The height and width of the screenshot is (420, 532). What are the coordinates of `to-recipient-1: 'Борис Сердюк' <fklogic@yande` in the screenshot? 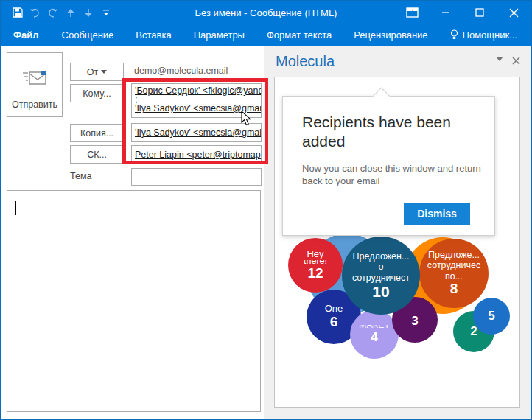 It's located at (196, 91).